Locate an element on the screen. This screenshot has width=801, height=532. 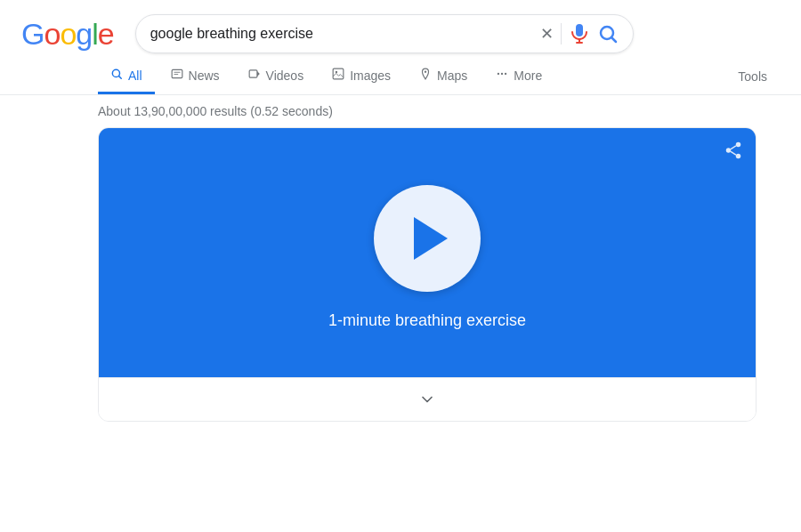
nav-right: Tools is located at coordinates (753, 77).